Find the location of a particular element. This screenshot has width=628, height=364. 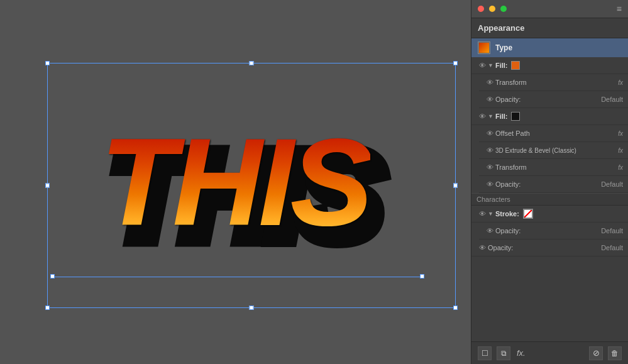

opacity3-value: Default is located at coordinates (612, 231).